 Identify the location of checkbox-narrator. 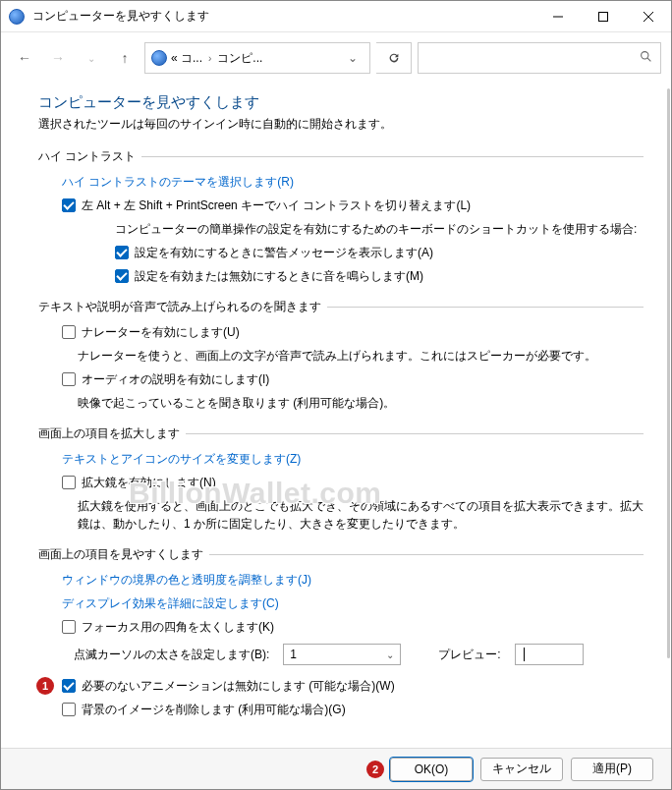
(69, 332).